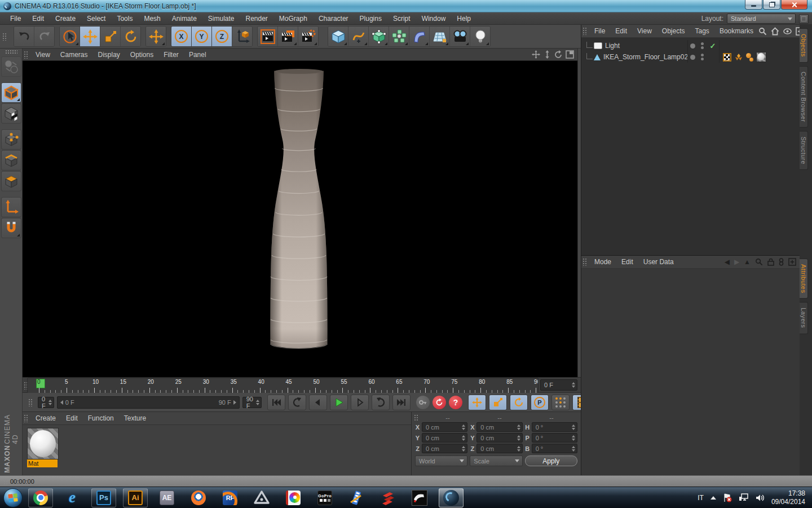 This screenshot has height=508, width=812. What do you see at coordinates (26, 55) in the screenshot?
I see `viewport-menu-grip` at bounding box center [26, 55].